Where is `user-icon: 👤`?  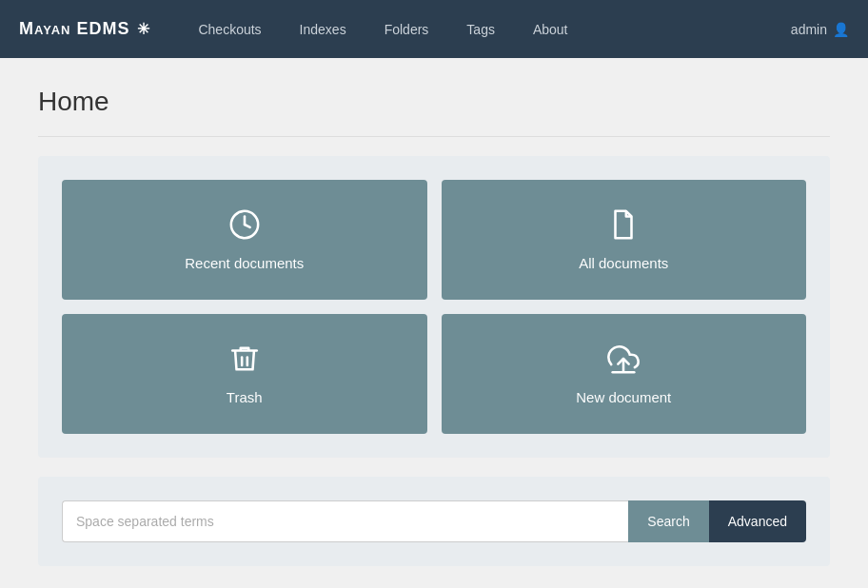
user-icon: 👤 is located at coordinates (841, 29).